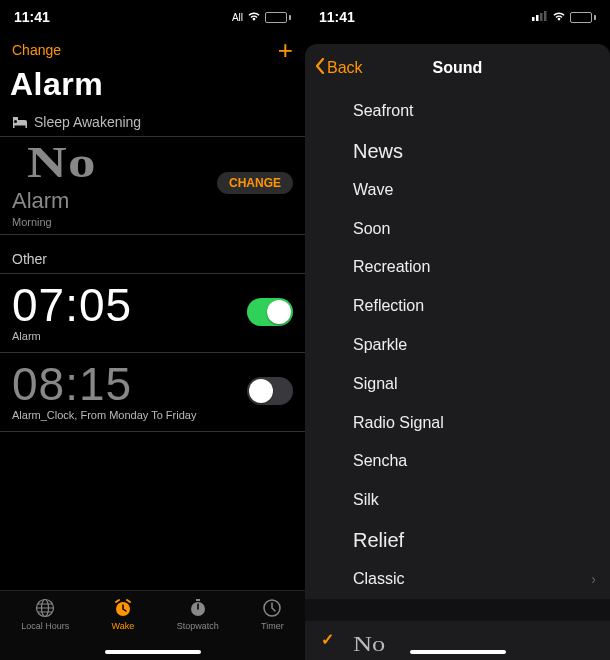  I want to click on sound-name: Recreation, so click(392, 266).